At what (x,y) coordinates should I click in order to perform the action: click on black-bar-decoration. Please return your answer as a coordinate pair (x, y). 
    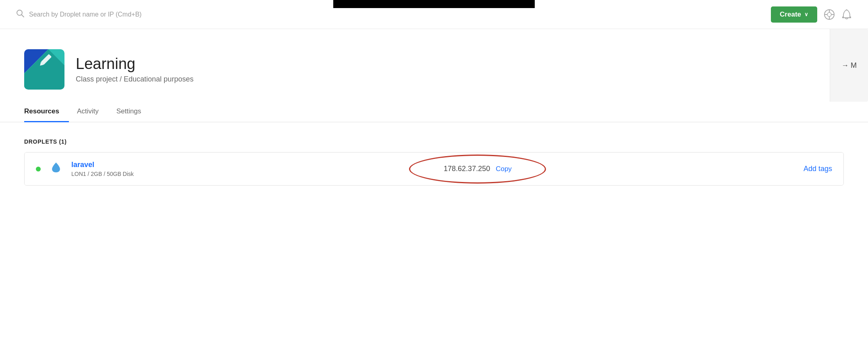
    Looking at the image, I should click on (434, 4).